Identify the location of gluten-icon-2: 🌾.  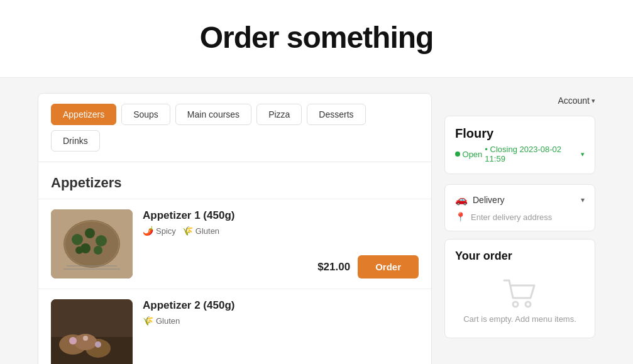
(148, 321).